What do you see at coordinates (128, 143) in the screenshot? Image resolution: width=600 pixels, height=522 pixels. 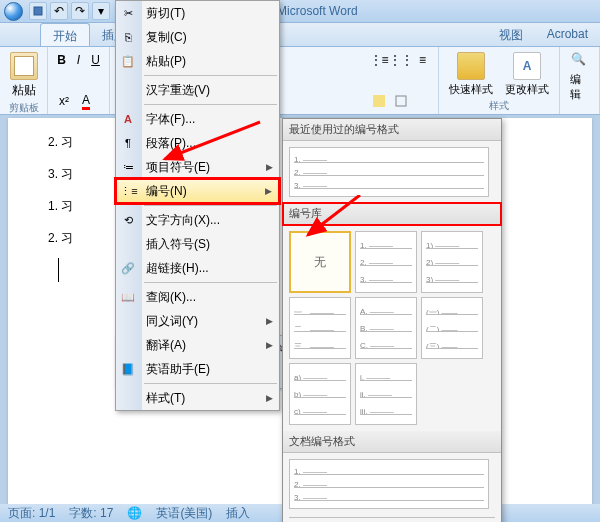 I see `paragraph-icon: ¶` at bounding box center [128, 143].